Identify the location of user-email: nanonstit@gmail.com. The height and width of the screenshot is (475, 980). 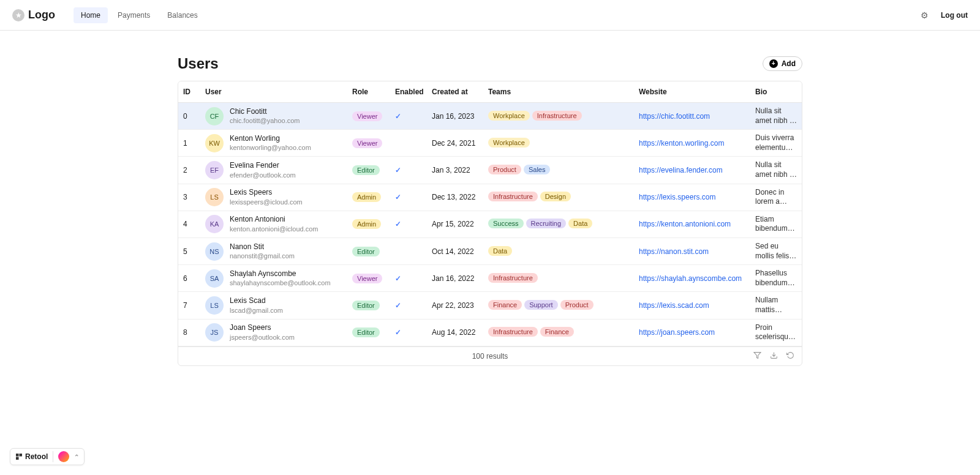
(262, 256).